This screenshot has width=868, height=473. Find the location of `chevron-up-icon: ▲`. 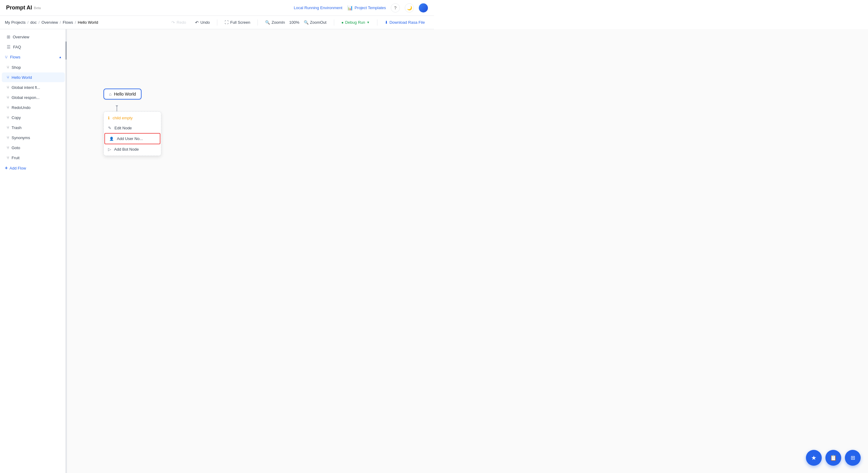

chevron-up-icon: ▲ is located at coordinates (60, 57).